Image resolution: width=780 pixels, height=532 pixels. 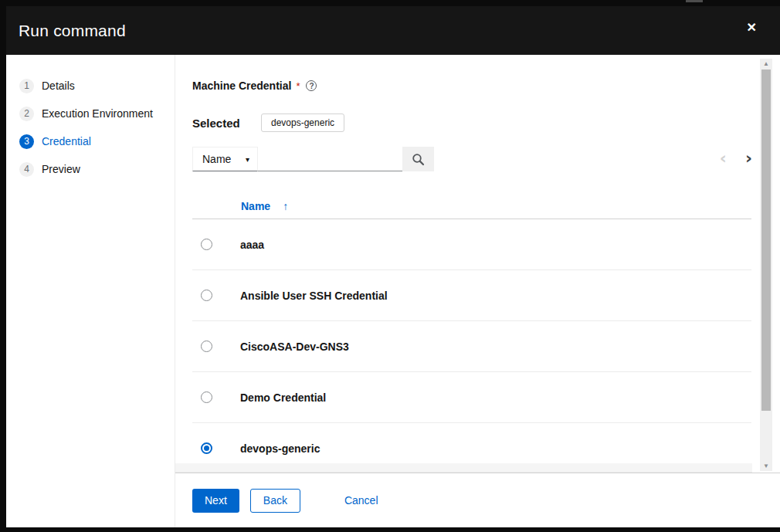 What do you see at coordinates (240, 206) in the screenshot?
I see `table-header: Name ↑` at bounding box center [240, 206].